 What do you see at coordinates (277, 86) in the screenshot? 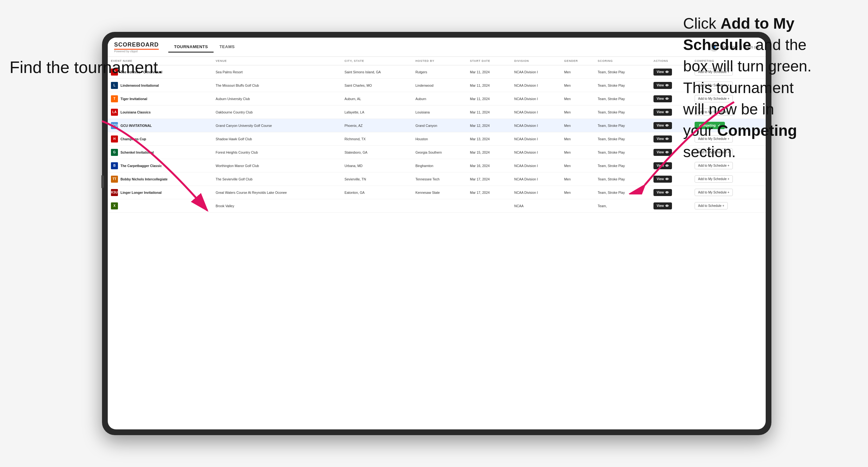
I see `venue-cell: The Missouri Bluffs Golf Club` at bounding box center [277, 86].